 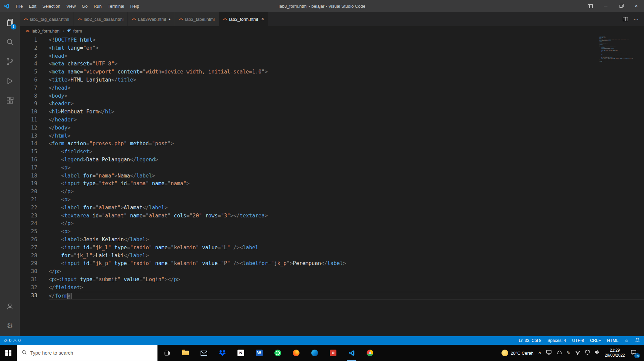 I want to click on code-line: <input id="jk_l" type="radio" name="kela…, so click(x=346, y=248).